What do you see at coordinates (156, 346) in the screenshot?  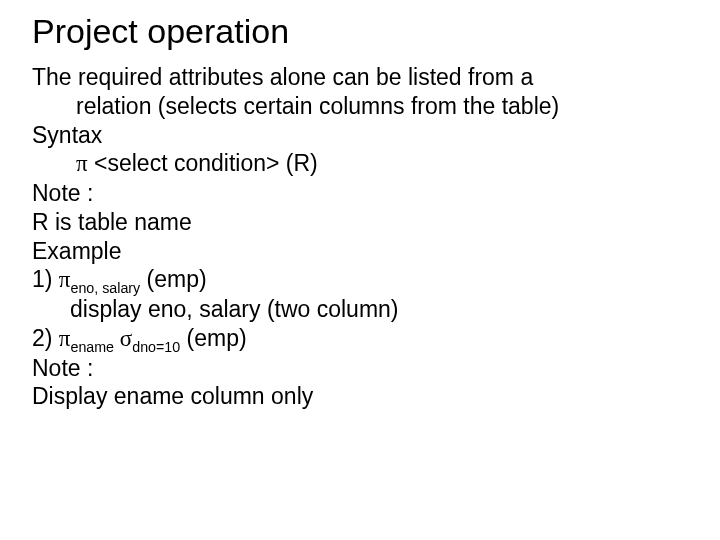 I see `ex2-subscript-2: dno=10` at bounding box center [156, 346].